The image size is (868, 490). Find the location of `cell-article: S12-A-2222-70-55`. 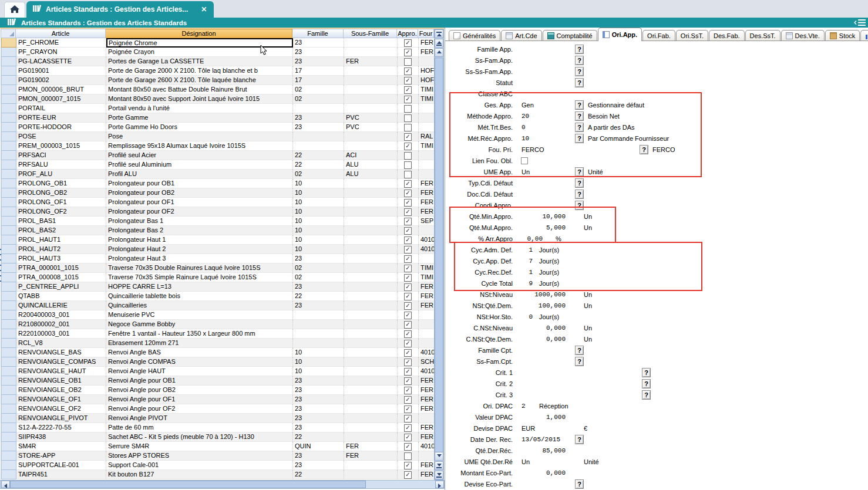

cell-article: S12-A-2222-70-55 is located at coordinates (61, 428).